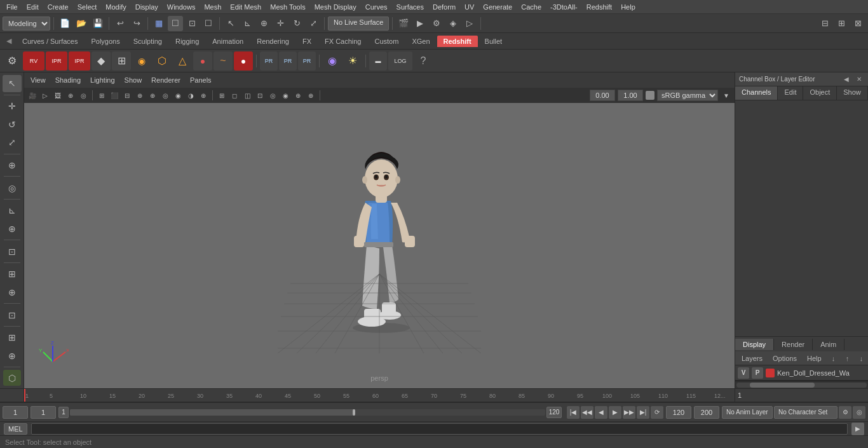 This screenshot has height=448, width=868. I want to click on vp-menu-panels: Panels, so click(201, 80).